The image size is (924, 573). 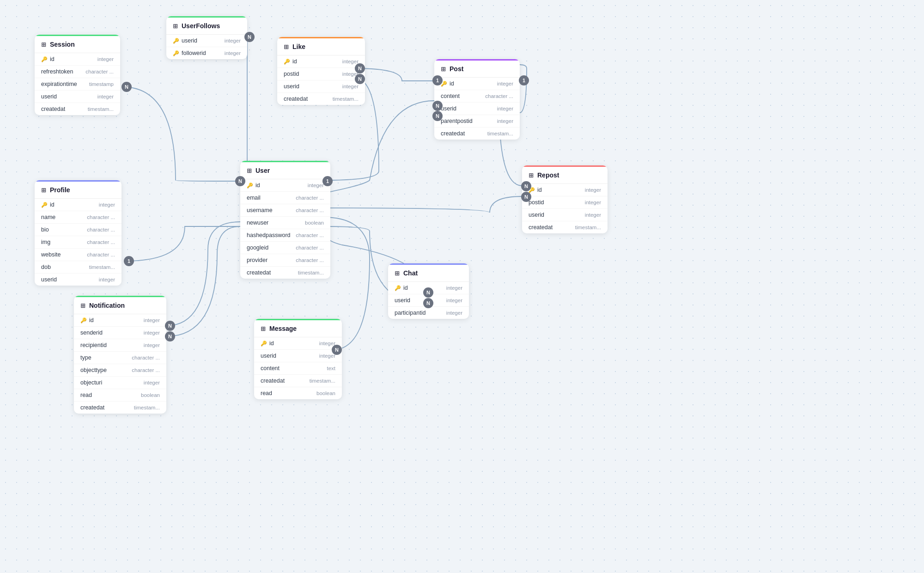 I want to click on user-field-googleid: googleid character ..., so click(x=286, y=248).